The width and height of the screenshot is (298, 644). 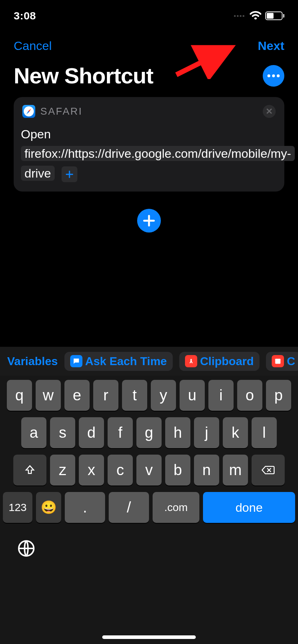 What do you see at coordinates (25, 16) in the screenshot?
I see `status-time: 3:08` at bounding box center [25, 16].